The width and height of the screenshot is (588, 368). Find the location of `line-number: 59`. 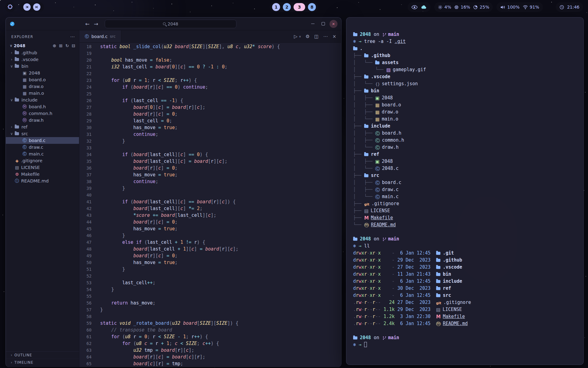

line-number: 59 is located at coordinates (85, 323).